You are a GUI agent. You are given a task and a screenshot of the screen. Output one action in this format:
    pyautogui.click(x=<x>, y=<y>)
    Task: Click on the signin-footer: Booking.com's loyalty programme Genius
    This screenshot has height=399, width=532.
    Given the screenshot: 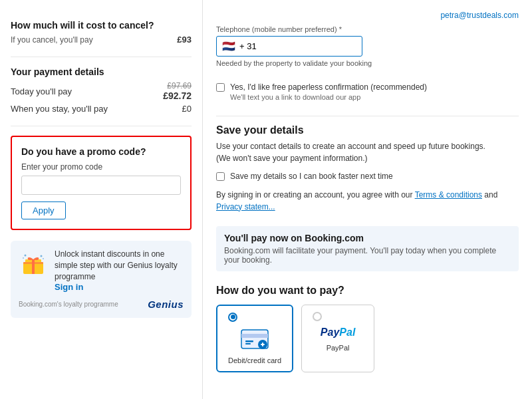 What is the action you would take?
    pyautogui.click(x=101, y=305)
    